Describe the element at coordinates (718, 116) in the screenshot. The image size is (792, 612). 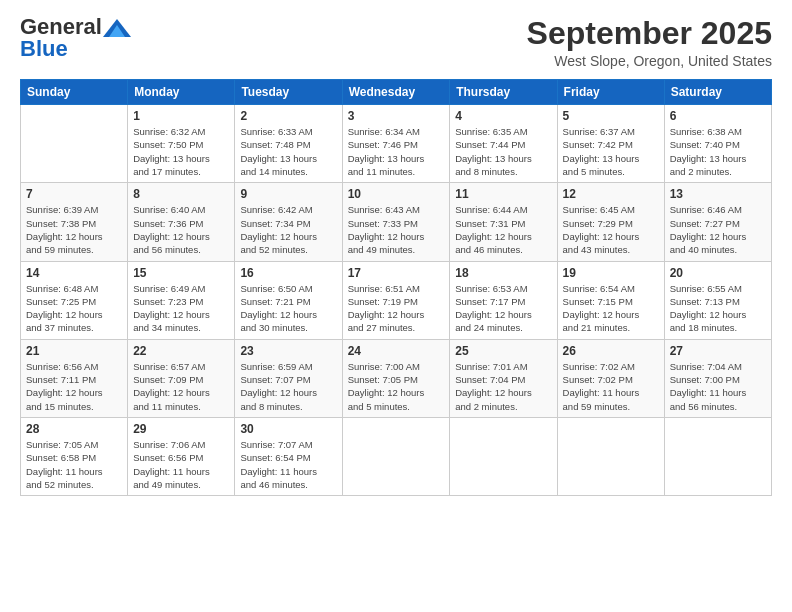
I see `day-number: 6` at that location.